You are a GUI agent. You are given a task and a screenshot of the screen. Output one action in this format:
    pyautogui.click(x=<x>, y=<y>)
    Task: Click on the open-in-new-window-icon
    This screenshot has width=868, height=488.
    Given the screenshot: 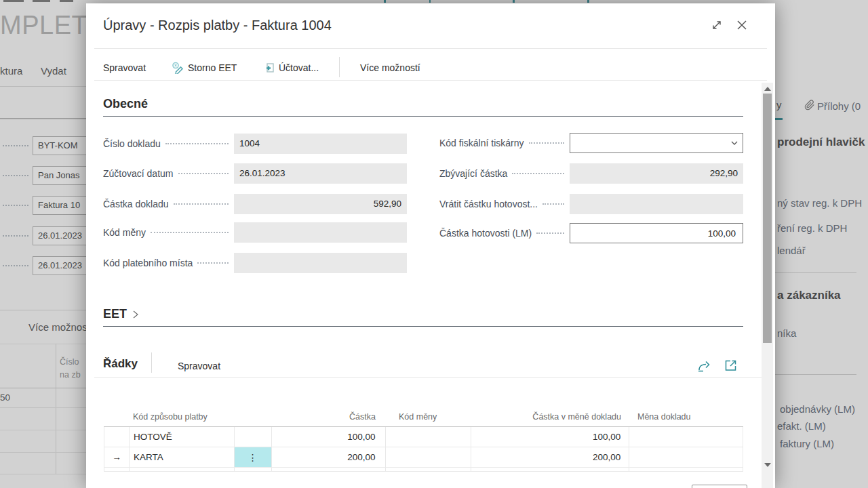 What is the action you would take?
    pyautogui.click(x=731, y=365)
    